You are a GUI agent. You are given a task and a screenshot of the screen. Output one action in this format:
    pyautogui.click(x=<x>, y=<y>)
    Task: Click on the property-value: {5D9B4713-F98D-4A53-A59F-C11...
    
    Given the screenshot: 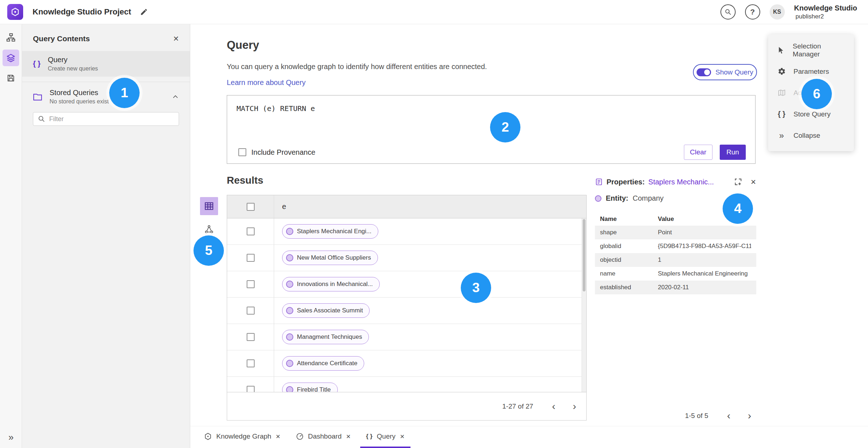 What is the action you would take?
    pyautogui.click(x=705, y=246)
    